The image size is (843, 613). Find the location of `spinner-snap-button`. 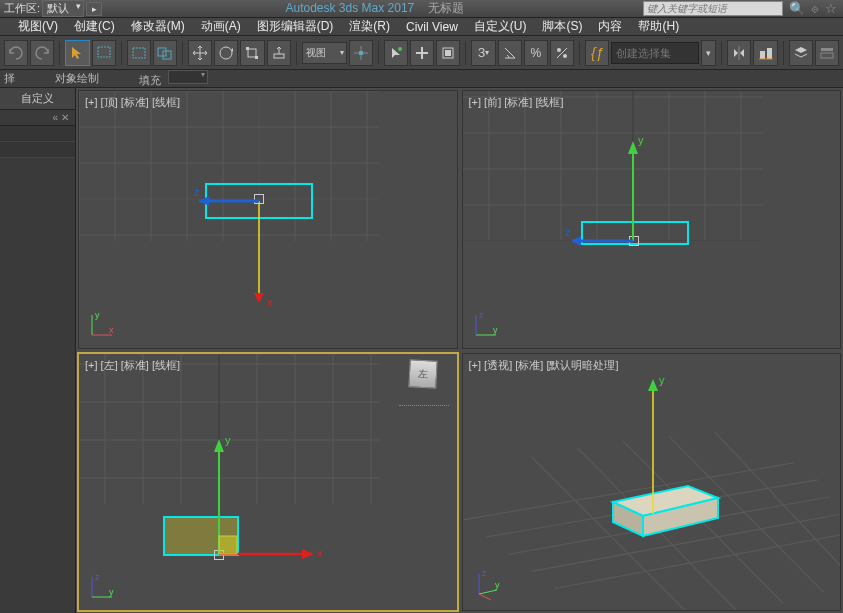

spinner-snap-button is located at coordinates (562, 53).